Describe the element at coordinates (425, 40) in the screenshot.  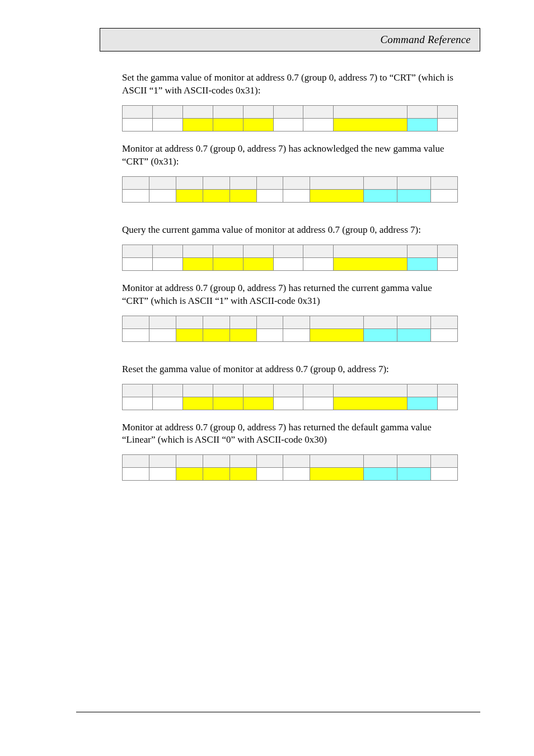
I see `header-title: Command Reference` at that location.